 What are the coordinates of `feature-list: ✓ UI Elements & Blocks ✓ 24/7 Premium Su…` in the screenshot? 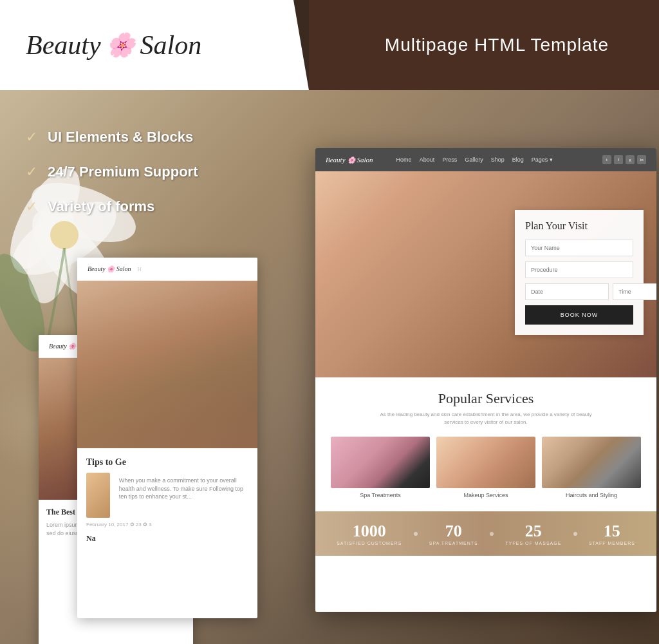 It's located at (112, 181).